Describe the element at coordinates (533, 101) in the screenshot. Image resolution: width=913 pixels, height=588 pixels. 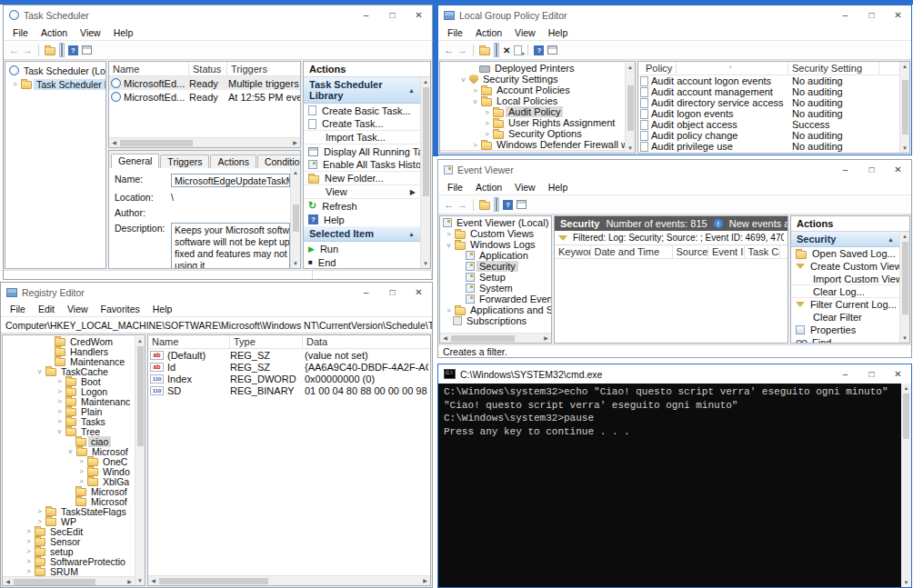
I see `tree-item-local-policies: vLocal Policies` at that location.